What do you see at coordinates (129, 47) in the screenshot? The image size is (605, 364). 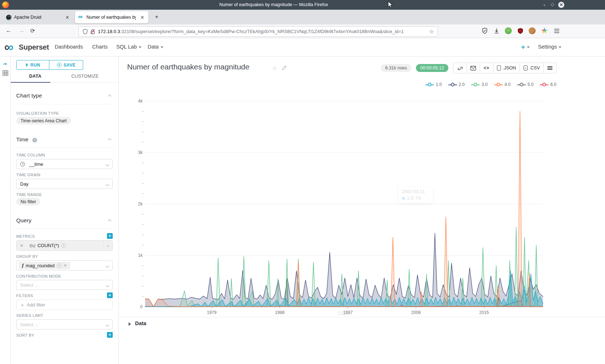 I see `nav-sql-lab: SQL Lab` at bounding box center [129, 47].